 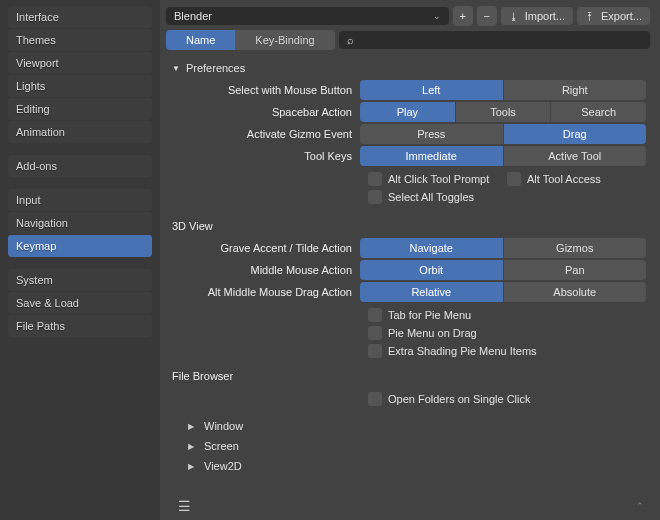 I want to click on sidebar-item-themes: Themes, so click(x=80, y=40).